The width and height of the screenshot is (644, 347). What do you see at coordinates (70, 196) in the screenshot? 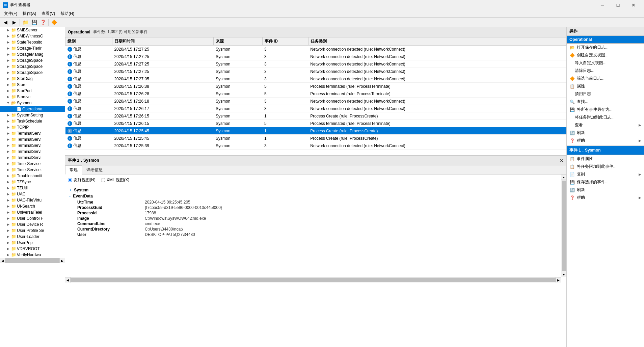
I see `eventdata-expand-icon: -` at bounding box center [70, 196].